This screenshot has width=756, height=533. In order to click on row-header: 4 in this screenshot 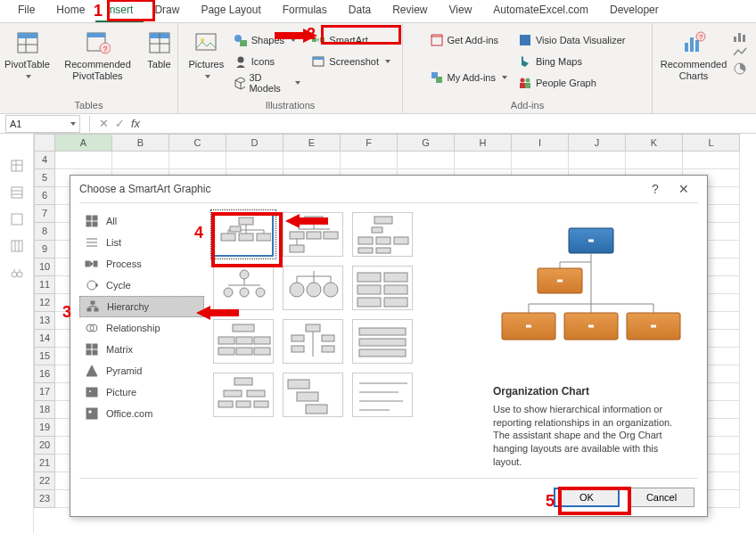, I will do `click(45, 160)`.